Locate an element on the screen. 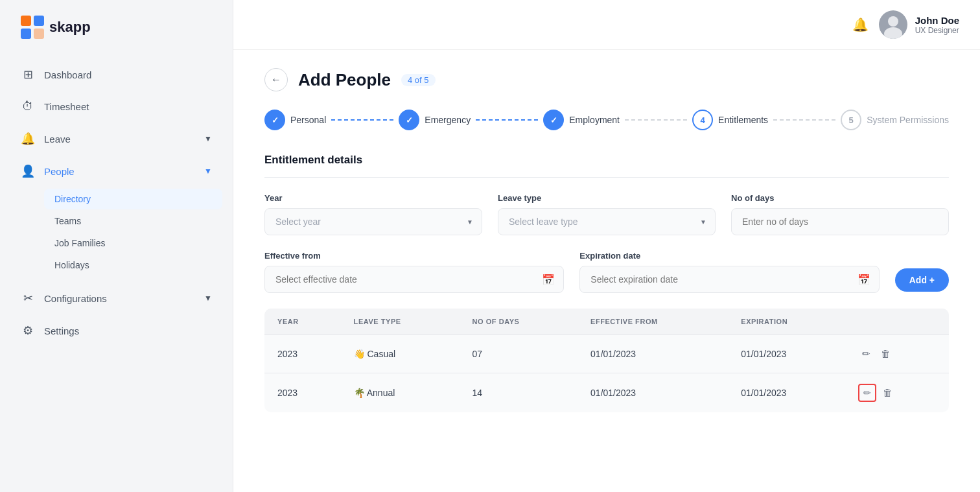 This screenshot has width=980, height=492. step-label-personal: Personal is located at coordinates (309, 120).